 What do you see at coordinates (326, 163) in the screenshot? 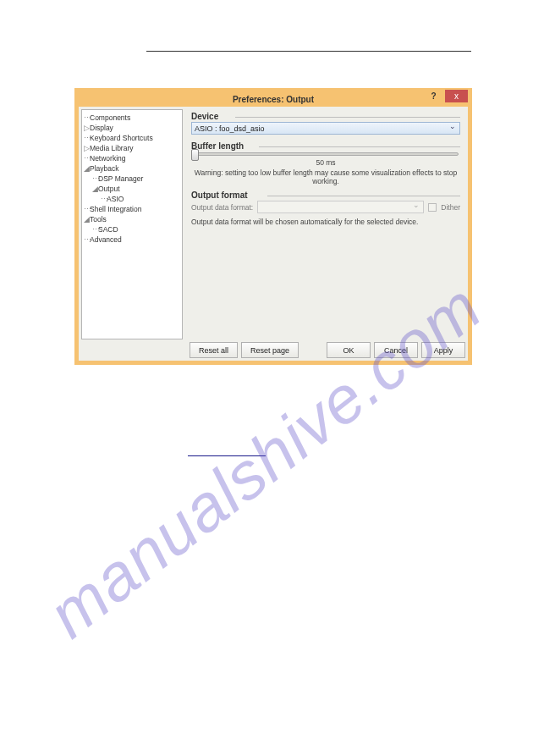
I see `buffer-value: 50 ms` at bounding box center [326, 163].